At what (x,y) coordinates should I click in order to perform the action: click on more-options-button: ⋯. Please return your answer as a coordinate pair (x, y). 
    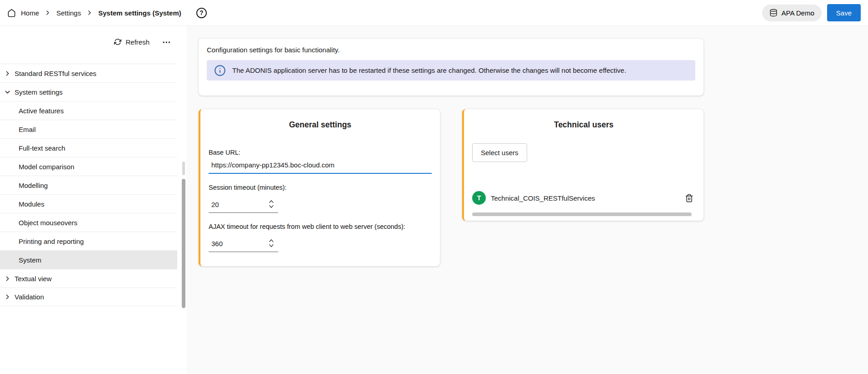
    Looking at the image, I should click on (166, 42).